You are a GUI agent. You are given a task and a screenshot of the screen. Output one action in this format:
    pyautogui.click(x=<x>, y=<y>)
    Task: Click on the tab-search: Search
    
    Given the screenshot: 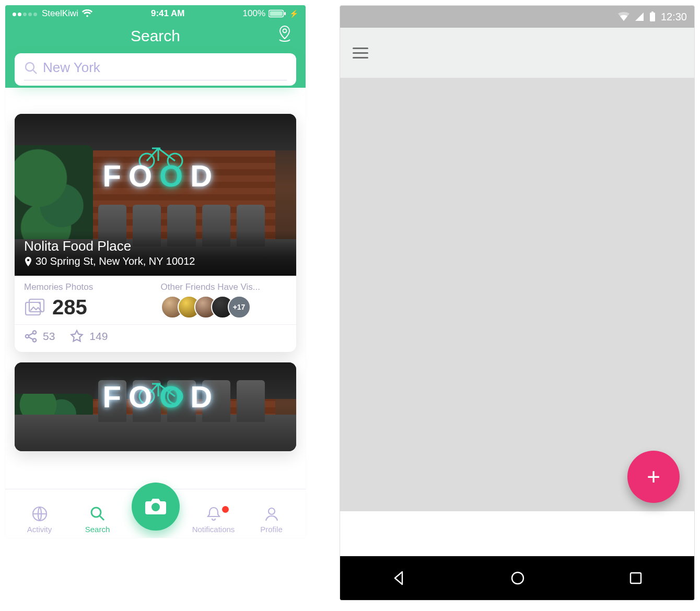 What is the action you would take?
    pyautogui.click(x=97, y=519)
    